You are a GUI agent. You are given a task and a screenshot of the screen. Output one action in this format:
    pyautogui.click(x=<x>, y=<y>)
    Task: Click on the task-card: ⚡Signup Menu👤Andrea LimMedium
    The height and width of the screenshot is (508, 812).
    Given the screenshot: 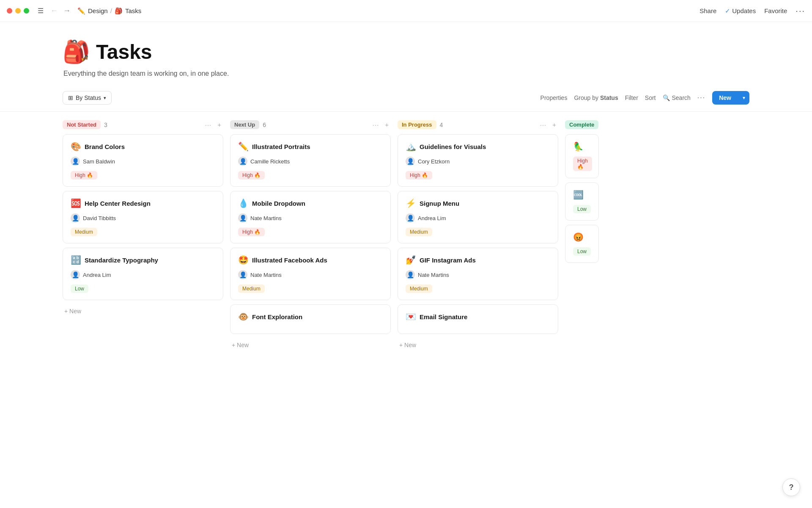 What is the action you would take?
    pyautogui.click(x=478, y=217)
    